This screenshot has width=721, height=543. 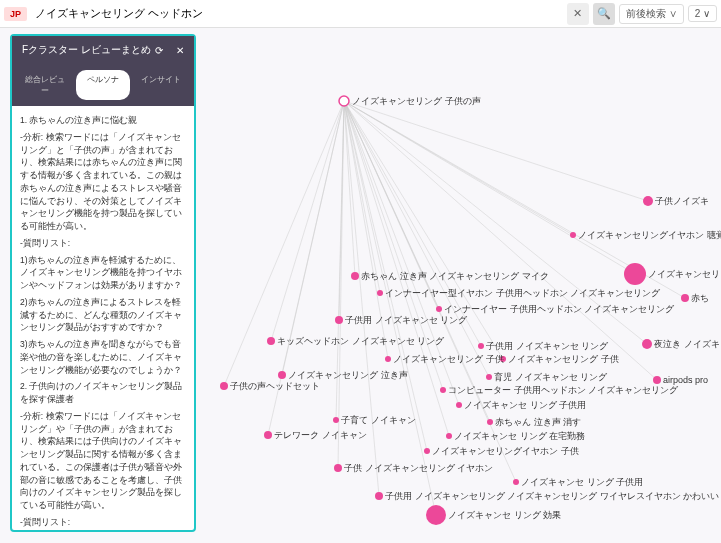 I want to click on panel-text: 2. 子供向けのノイズキャンセリング製品を探す保護者, so click(x=103, y=393).